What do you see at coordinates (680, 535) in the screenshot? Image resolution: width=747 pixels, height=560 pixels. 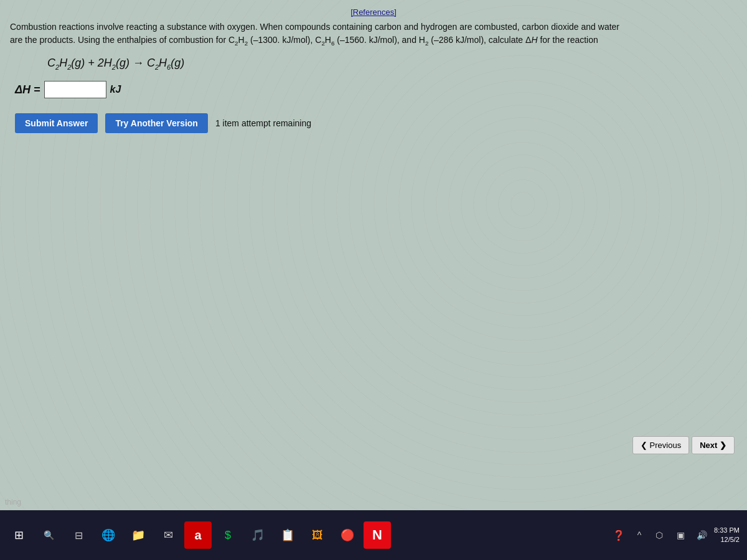 I see `display-button: ▣` at bounding box center [680, 535].